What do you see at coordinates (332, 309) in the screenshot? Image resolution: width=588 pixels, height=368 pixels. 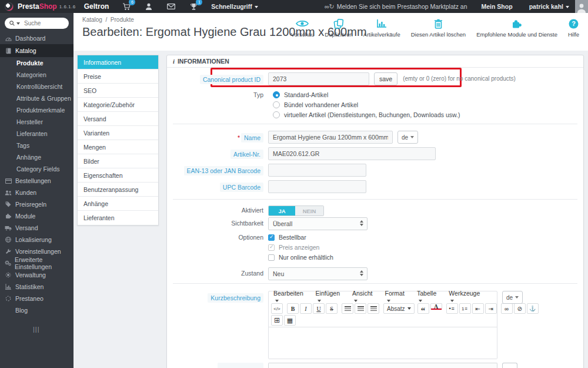 I see `strikethrough-icon: S` at bounding box center [332, 309].